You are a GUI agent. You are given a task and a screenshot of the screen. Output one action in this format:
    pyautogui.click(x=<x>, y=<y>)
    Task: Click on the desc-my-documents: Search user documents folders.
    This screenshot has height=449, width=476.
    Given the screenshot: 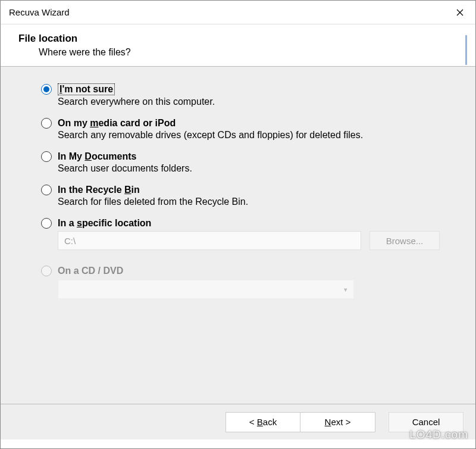 What is the action you would take?
    pyautogui.click(x=249, y=169)
    